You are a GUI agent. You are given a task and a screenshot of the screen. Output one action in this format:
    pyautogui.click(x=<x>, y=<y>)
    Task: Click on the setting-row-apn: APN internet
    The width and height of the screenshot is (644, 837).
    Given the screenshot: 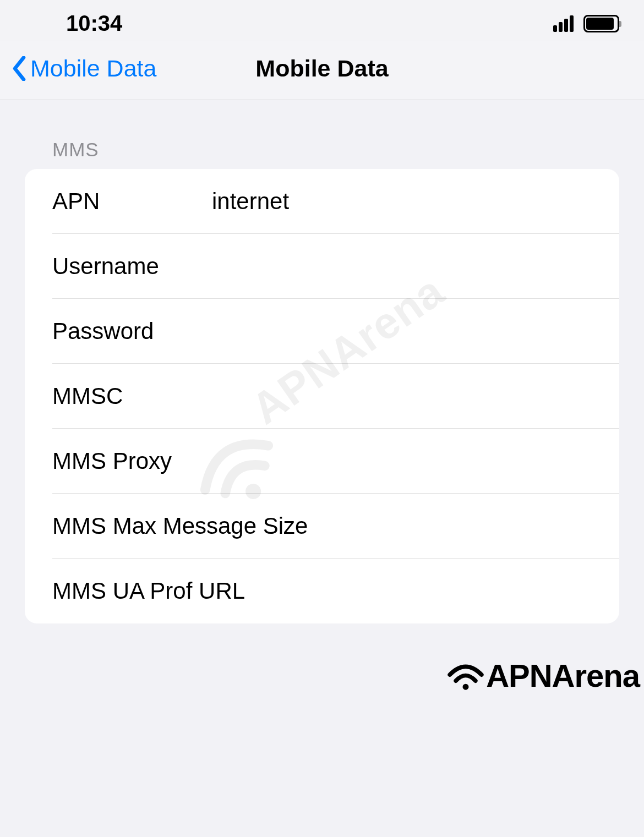 What is the action you would take?
    pyautogui.click(x=336, y=201)
    